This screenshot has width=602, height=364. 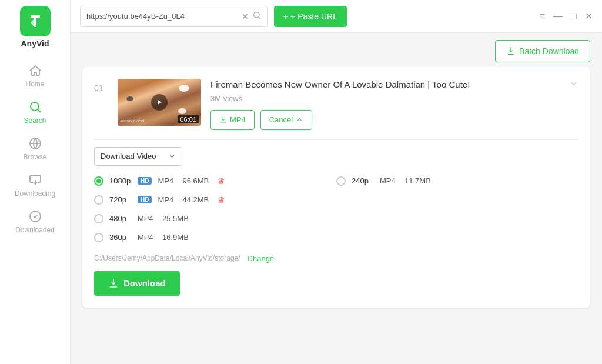 I want to click on channel-logo: animal planet, so click(x=132, y=121).